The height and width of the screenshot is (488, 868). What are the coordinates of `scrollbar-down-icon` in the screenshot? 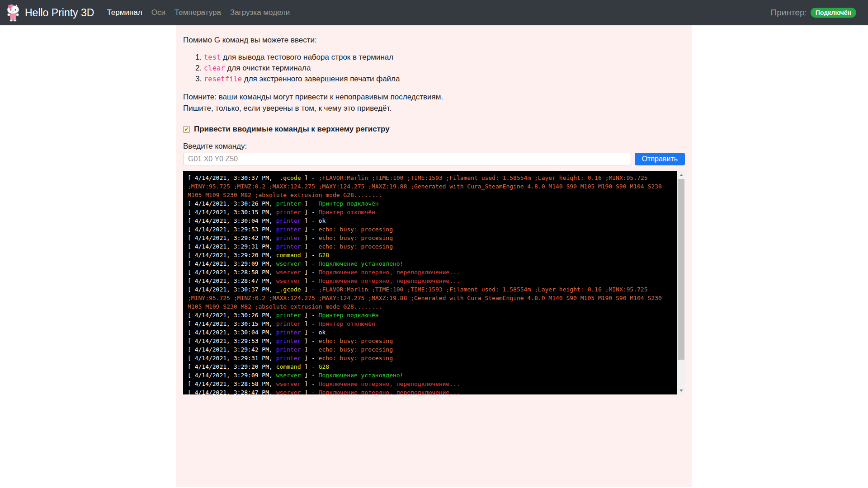 It's located at (681, 390).